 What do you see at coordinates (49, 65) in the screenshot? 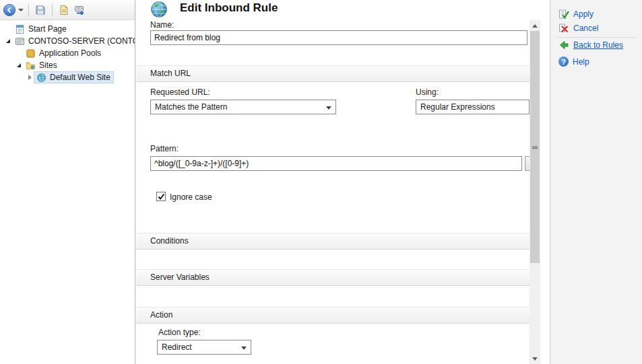
I see `tree-item-label: Sites` at bounding box center [49, 65].